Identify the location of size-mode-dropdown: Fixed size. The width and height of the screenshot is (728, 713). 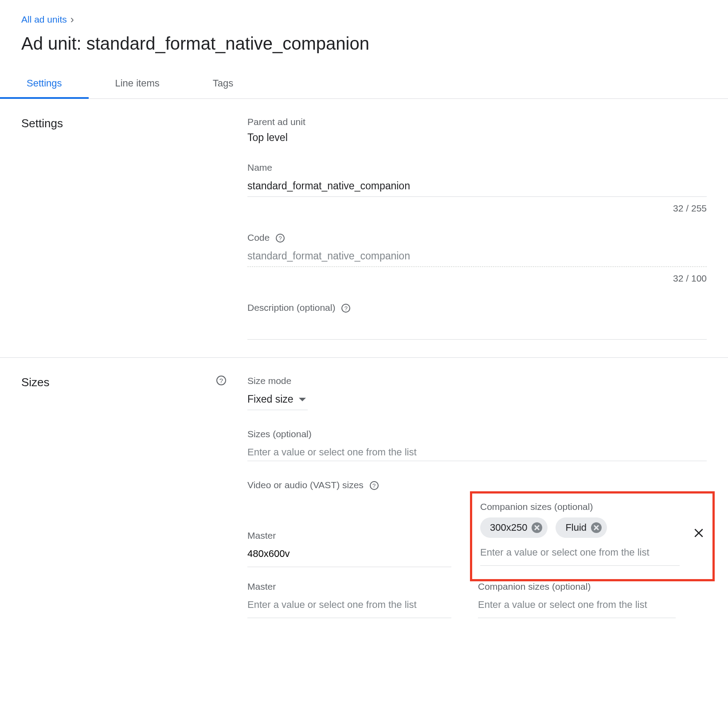
(278, 400).